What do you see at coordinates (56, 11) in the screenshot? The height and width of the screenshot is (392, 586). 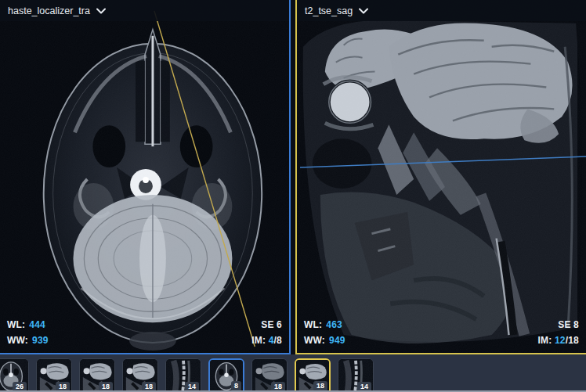 I see `series-selector-left: haste_localizer_tra` at bounding box center [56, 11].